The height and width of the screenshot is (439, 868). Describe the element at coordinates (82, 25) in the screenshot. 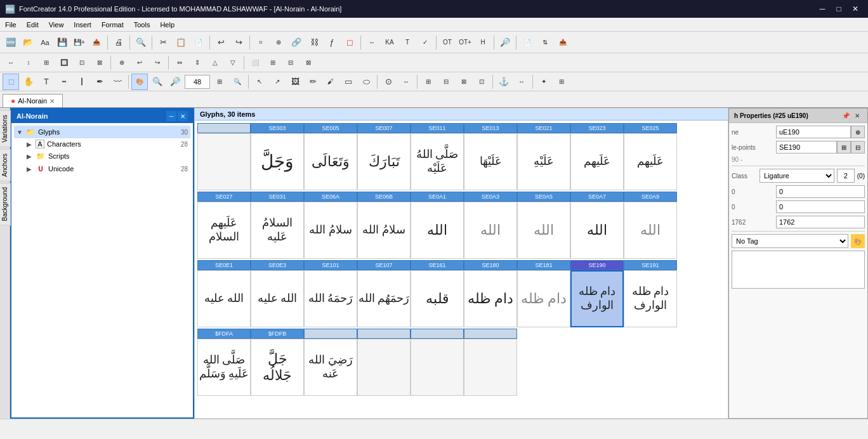

I see `menu-insert: Insert` at that location.